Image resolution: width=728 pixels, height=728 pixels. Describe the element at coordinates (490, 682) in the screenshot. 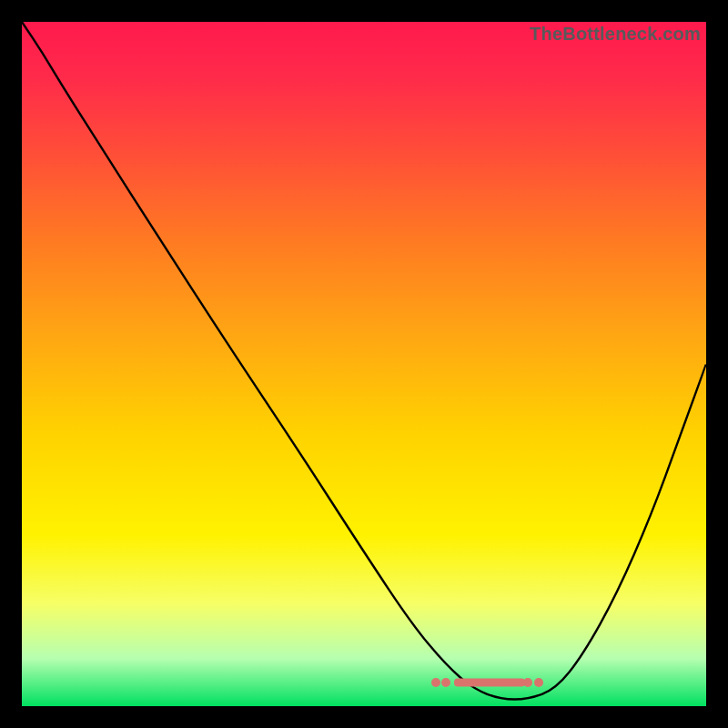

I see `highlight-bar` at that location.